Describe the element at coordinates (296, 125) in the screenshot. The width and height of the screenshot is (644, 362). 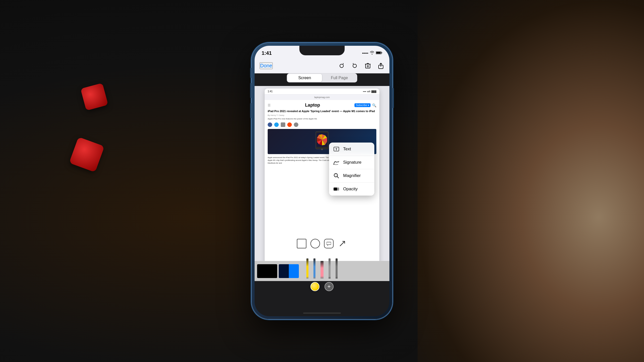
I see `more-icon` at that location.